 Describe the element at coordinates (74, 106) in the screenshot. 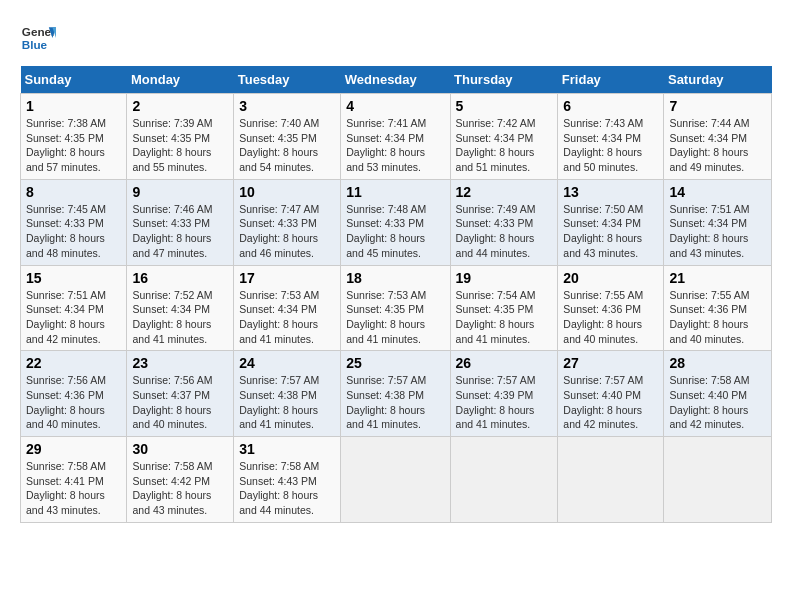

I see `day-number: 1` at that location.